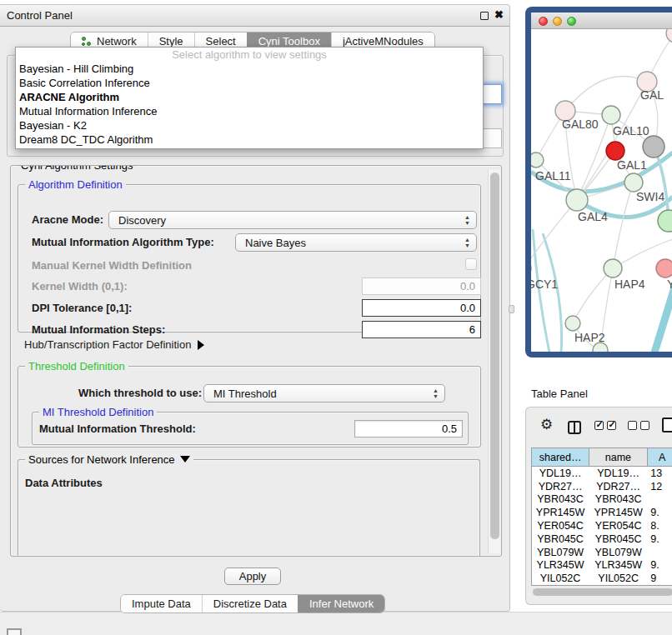 Image resolution: width=672 pixels, height=635 pixels. Describe the element at coordinates (162, 603) in the screenshot. I see `tab-impute-data: Impute Data` at that location.